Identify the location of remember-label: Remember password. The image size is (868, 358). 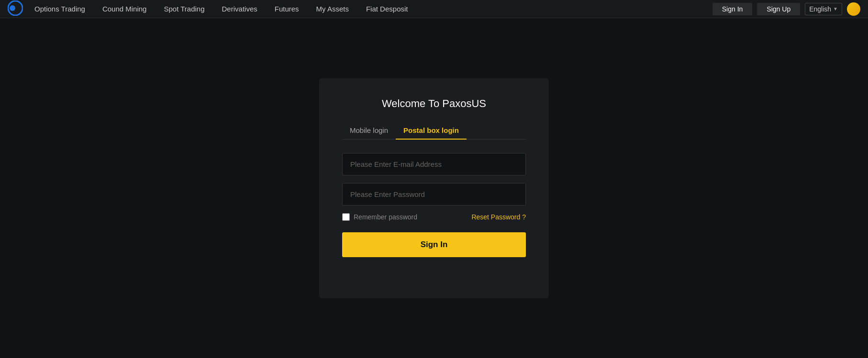
(386, 217).